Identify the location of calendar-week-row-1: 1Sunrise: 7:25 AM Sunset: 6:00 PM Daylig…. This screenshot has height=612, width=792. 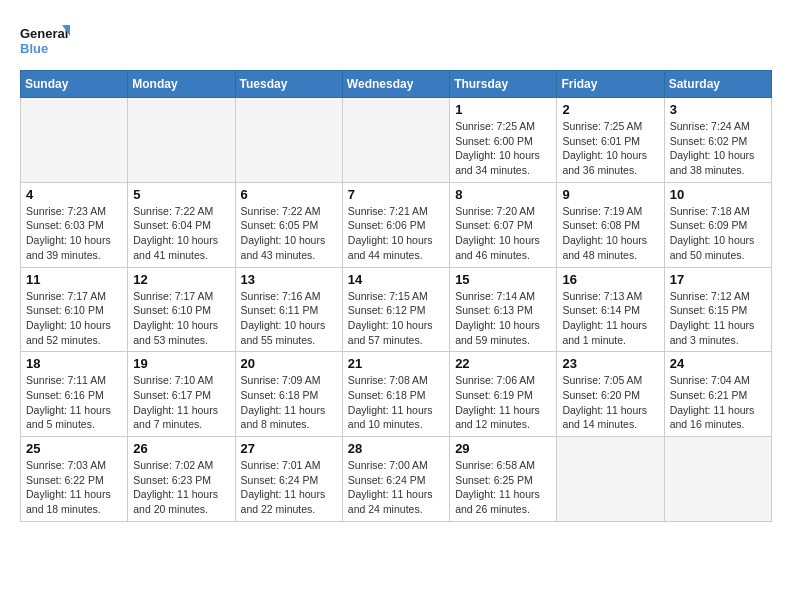
(396, 140).